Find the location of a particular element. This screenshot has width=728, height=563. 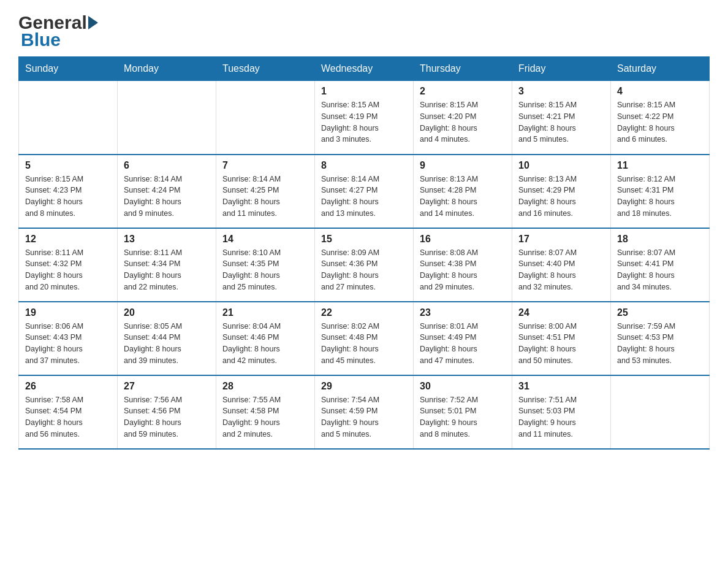

day-number: 26 is located at coordinates (68, 386).